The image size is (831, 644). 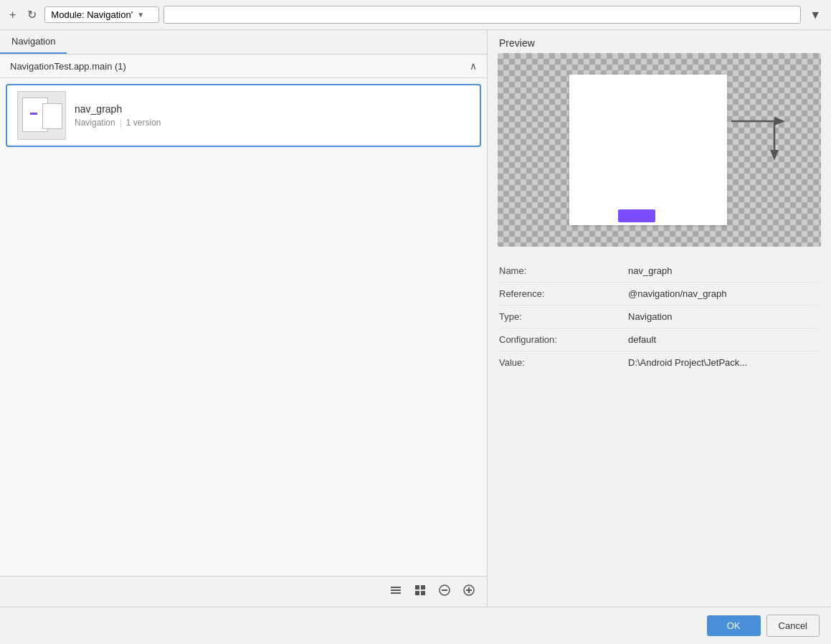 I want to click on nav-arrows-svg, so click(x=764, y=132).